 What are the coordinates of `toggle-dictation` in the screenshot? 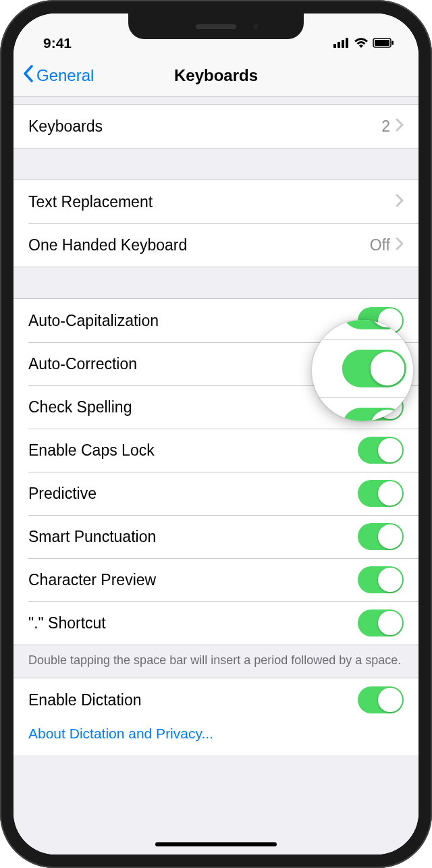 It's located at (381, 700).